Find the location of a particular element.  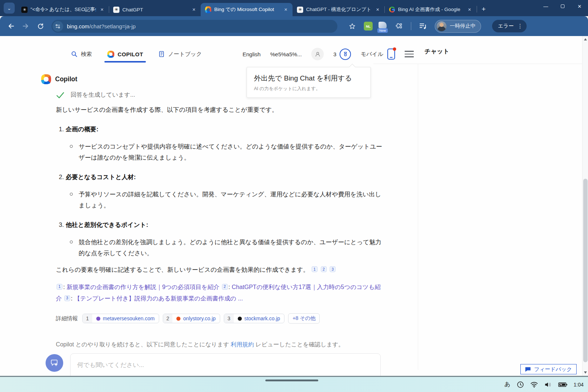

item-body-text: サービスのコンセプトや提供内容を明確に述べてください。どのような価値を提供するの… is located at coordinates (231, 152).